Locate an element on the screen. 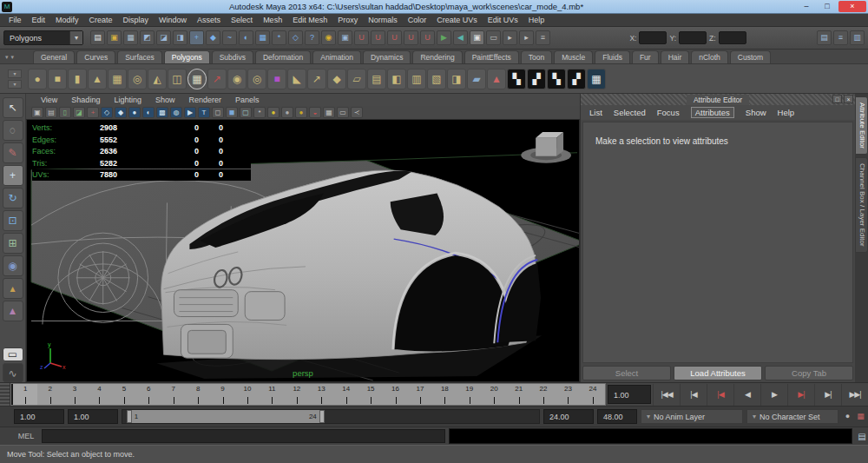 The image size is (868, 463). show-attribute-editor-icon: ▤ is located at coordinates (825, 38).